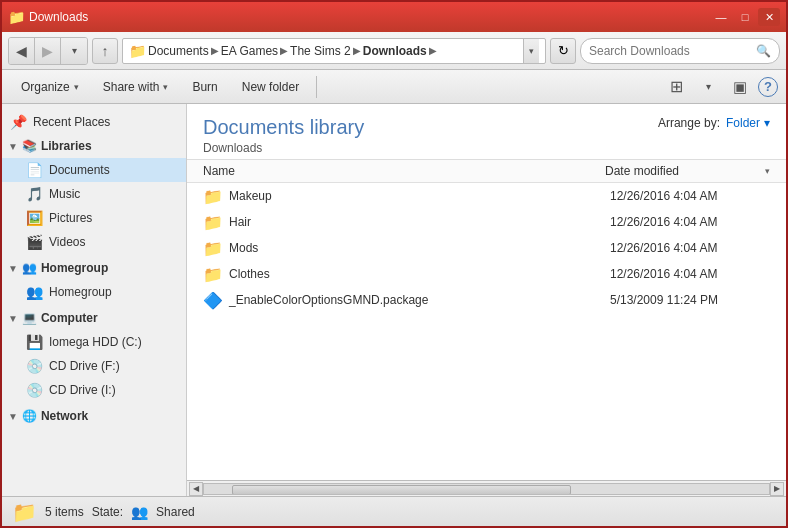 The image size is (788, 528). Describe the element at coordinates (140, 512) in the screenshot. I see `status-shared-icon: 👥` at that location.